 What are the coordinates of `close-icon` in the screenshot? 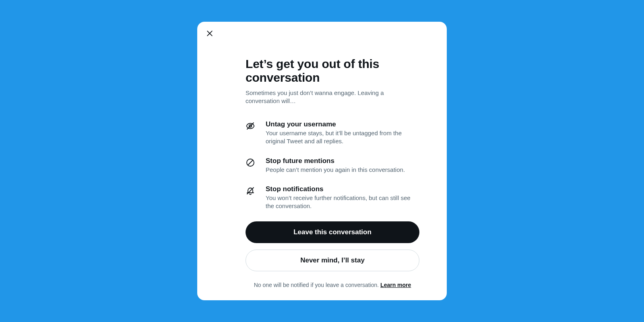 It's located at (210, 34).